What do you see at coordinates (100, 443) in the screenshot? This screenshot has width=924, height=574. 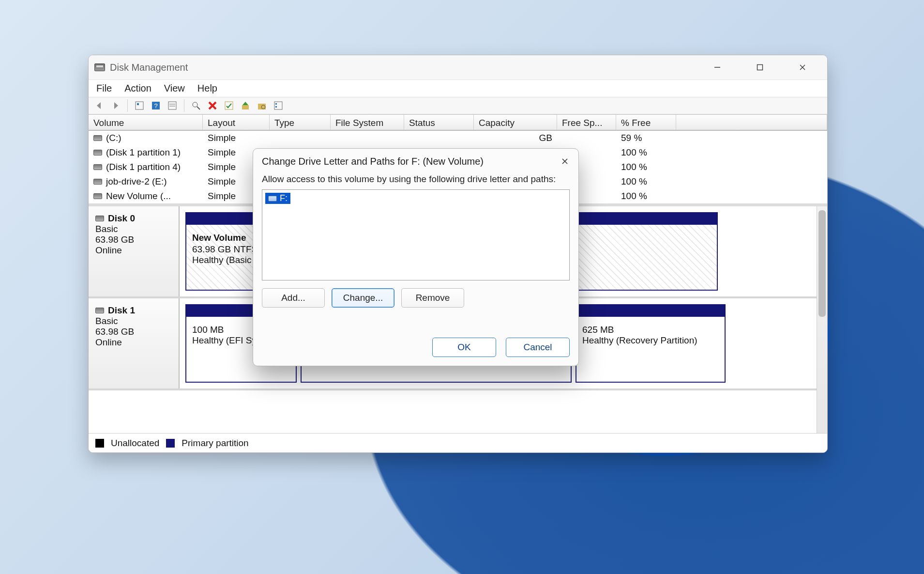 I see `legend-swatch-unallocated` at bounding box center [100, 443].